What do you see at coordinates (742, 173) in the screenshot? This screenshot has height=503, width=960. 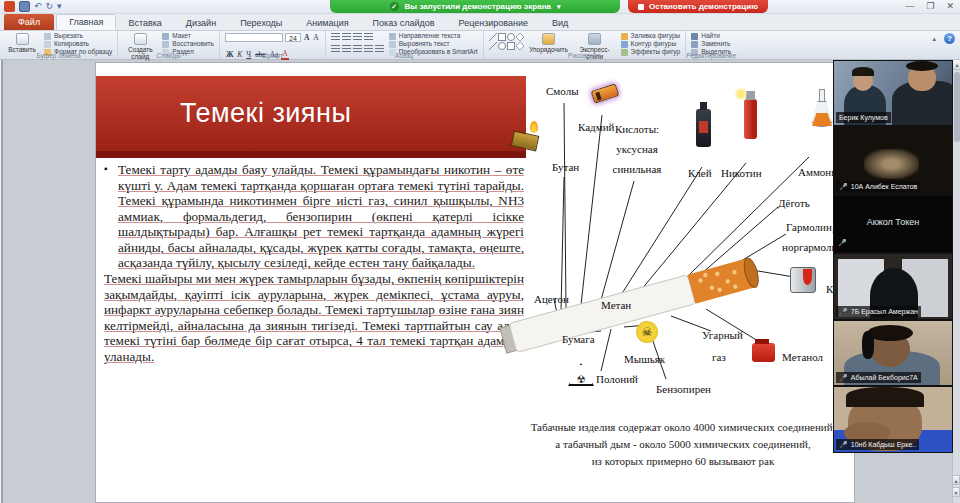 I see `label-nikotin: Никотин` at bounding box center [742, 173].